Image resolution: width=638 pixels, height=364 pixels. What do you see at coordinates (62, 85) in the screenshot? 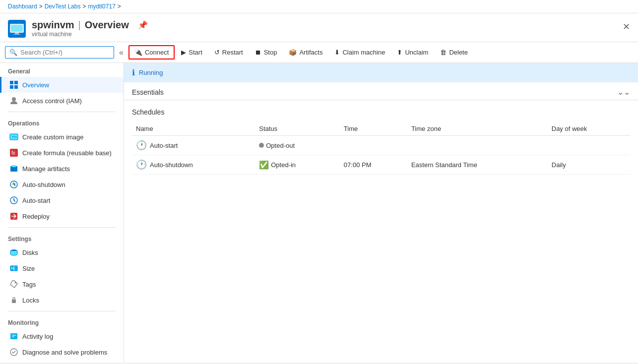
I see `sidebar-item-overview: Overview` at bounding box center [62, 85].